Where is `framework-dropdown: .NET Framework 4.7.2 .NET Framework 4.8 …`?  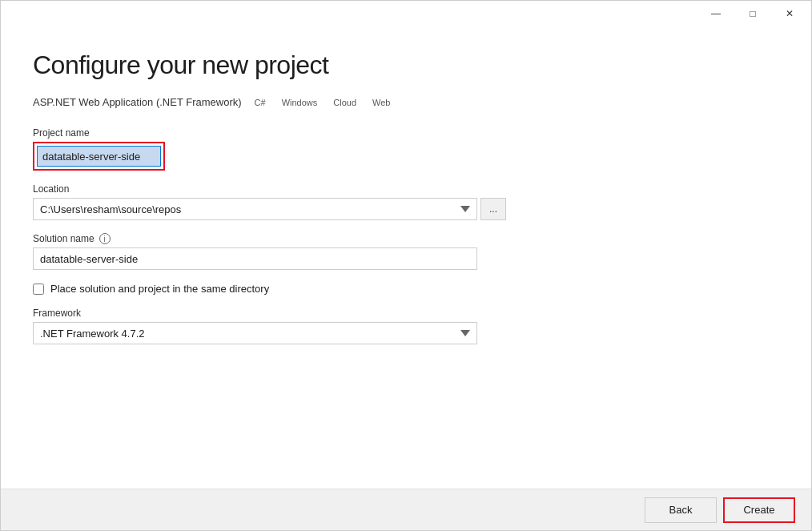 framework-dropdown: .NET Framework 4.7.2 .NET Framework 4.8 … is located at coordinates (255, 333).